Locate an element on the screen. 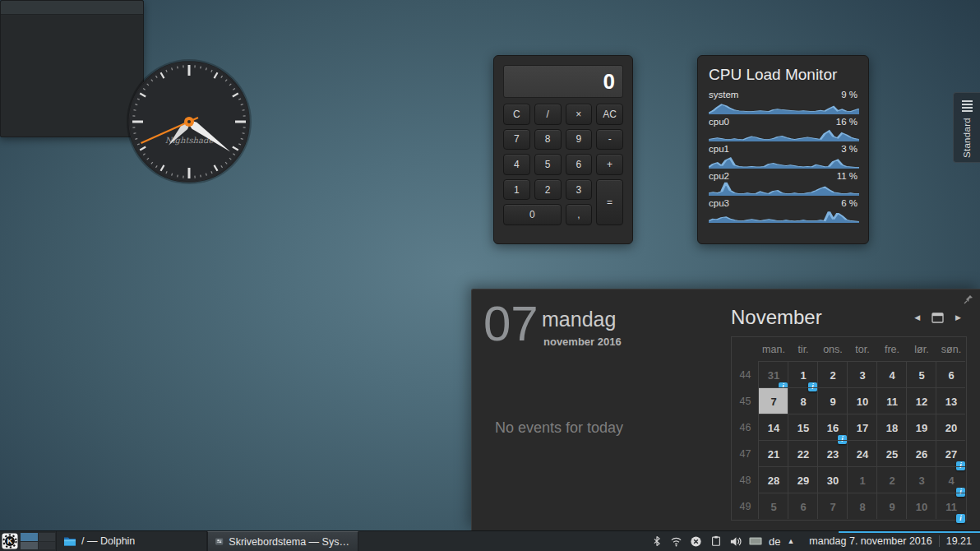  calc-key-clear: C is located at coordinates (516, 114).